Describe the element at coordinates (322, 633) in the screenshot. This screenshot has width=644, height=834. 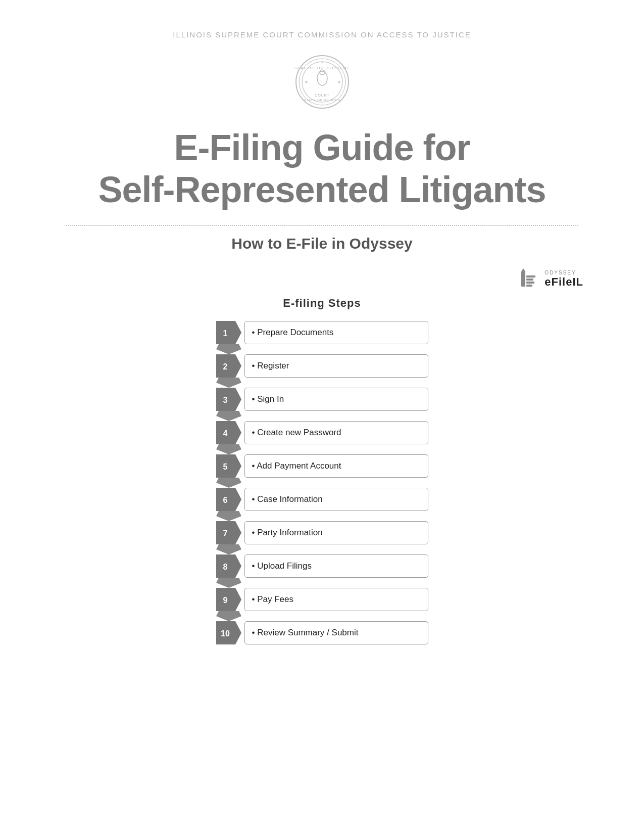
I see `step-row-10: 10 • Review Summary / Submit` at that location.